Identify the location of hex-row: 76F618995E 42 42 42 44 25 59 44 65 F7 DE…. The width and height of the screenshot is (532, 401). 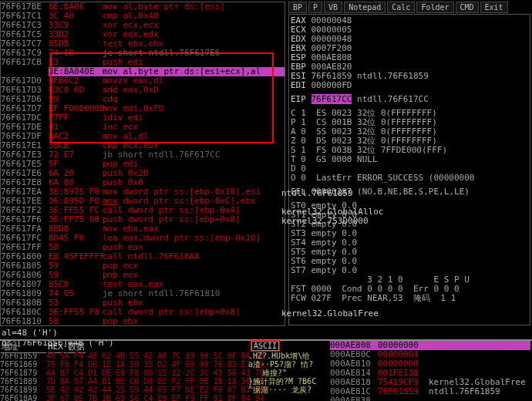
(163, 390).